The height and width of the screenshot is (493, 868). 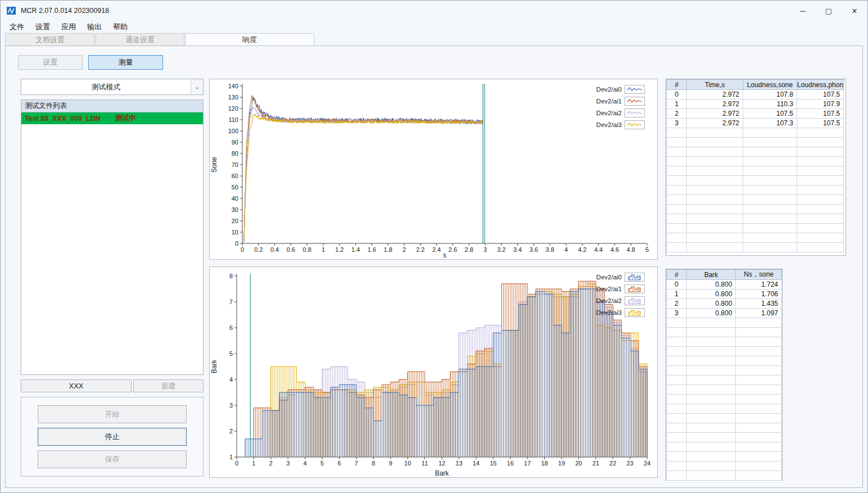 What do you see at coordinates (43, 27) in the screenshot?
I see `menu-settings: 设置` at bounding box center [43, 27].